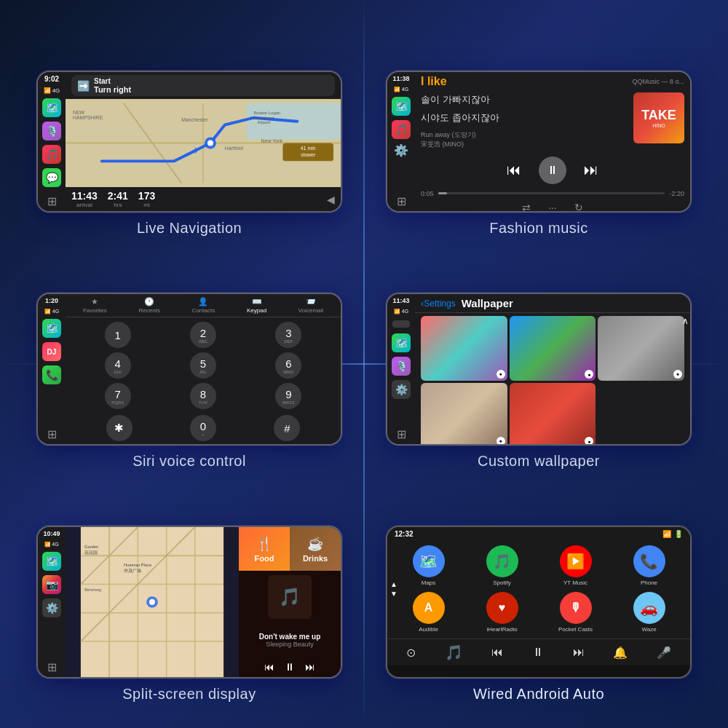  I want to click on svg-text: Huamao Place, so click(138, 565).